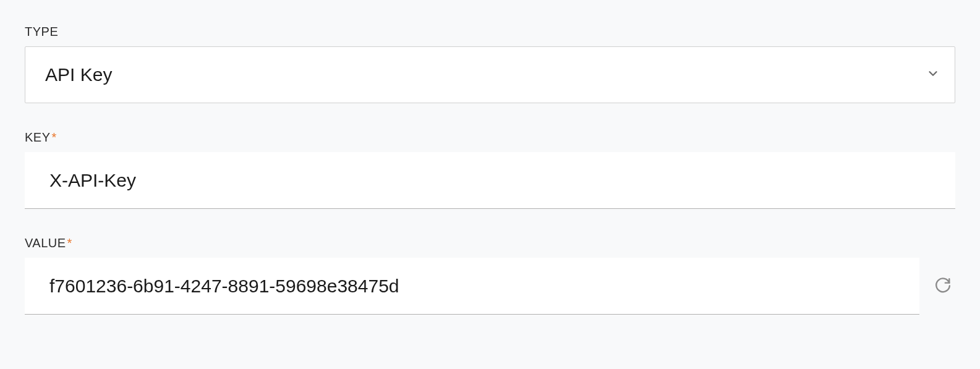 The height and width of the screenshot is (369, 980). What do you see at coordinates (38, 137) in the screenshot?
I see `key-label-text: KEY` at bounding box center [38, 137].